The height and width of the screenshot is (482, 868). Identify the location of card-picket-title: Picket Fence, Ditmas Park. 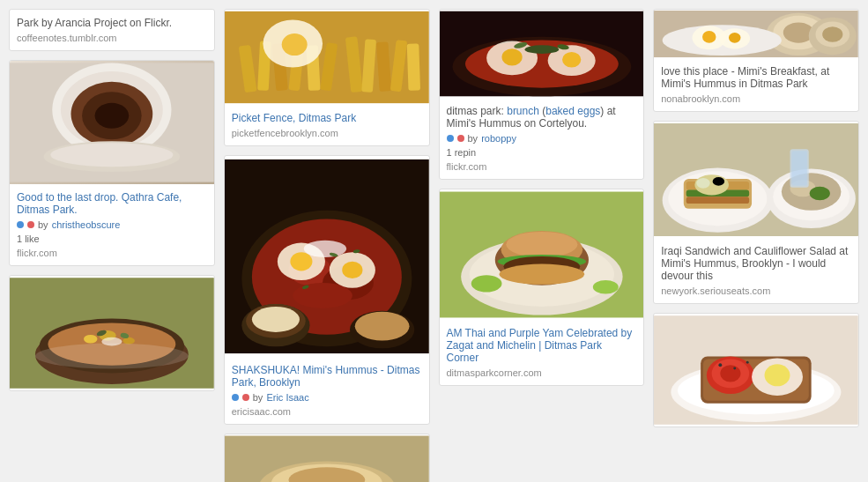
(327, 118).